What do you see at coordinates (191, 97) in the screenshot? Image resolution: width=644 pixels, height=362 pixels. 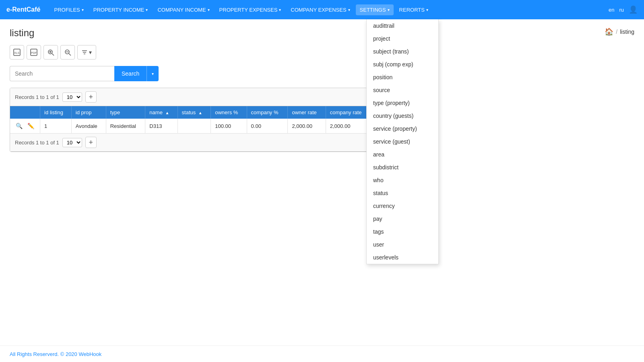 I see `table-controls-top: Records 1 to 1 of 1 10 25 50 +` at bounding box center [191, 97].